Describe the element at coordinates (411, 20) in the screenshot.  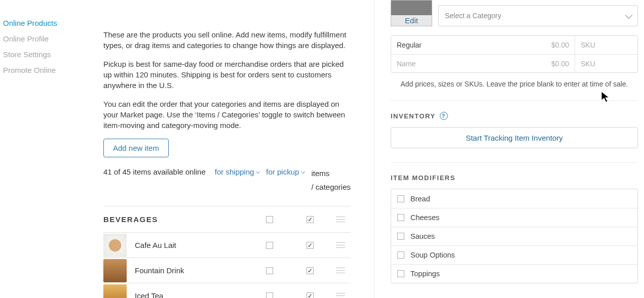
I see `edit-image-button: Edit` at that location.